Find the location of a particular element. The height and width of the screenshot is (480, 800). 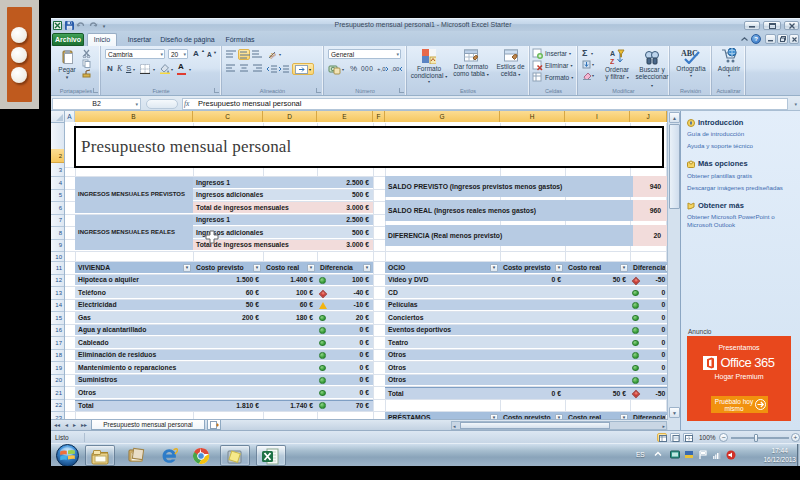

row-header-2: 2 is located at coordinates (58, 156).